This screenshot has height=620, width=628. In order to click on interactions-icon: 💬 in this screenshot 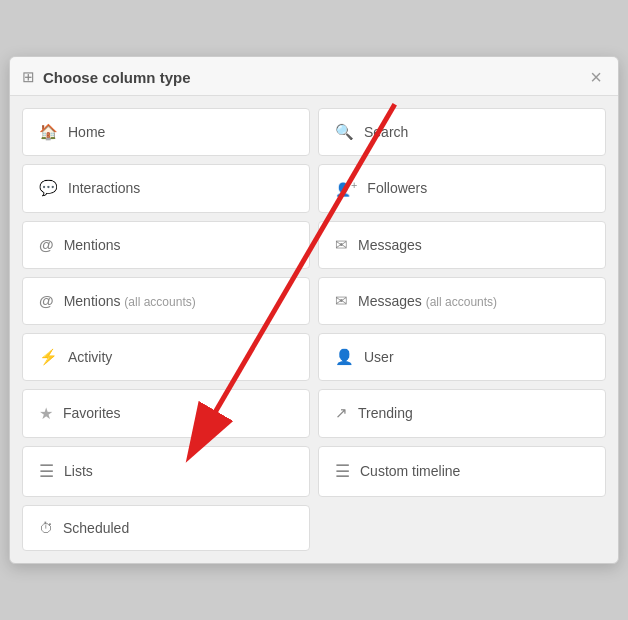, I will do `click(48, 188)`.